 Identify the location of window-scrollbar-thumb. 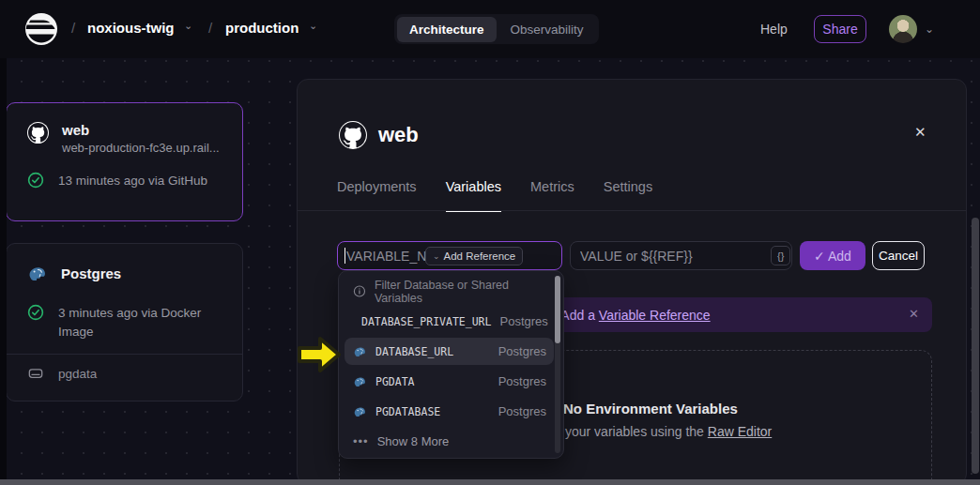
(975, 345).